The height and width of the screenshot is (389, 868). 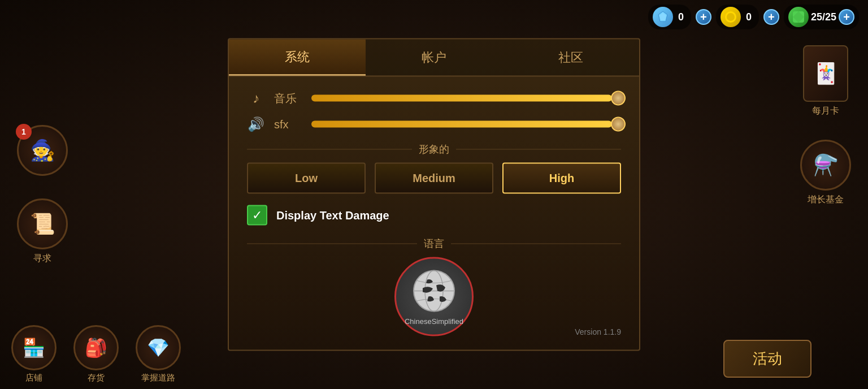 What do you see at coordinates (434, 179) in the screenshot?
I see `quality-medium-button: Medium` at bounding box center [434, 179].